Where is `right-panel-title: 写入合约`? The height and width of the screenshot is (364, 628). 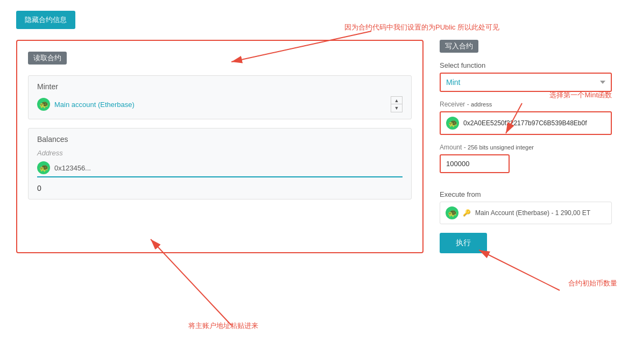 right-panel-title: 写入合约 is located at coordinates (459, 46).